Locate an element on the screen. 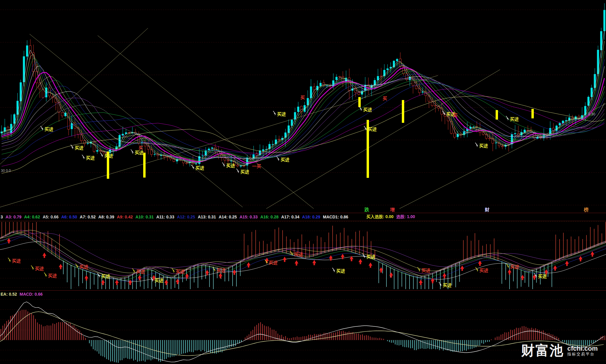 This screenshot has width=606, height=364. indicator-value: 选股: 1.00 is located at coordinates (406, 217).